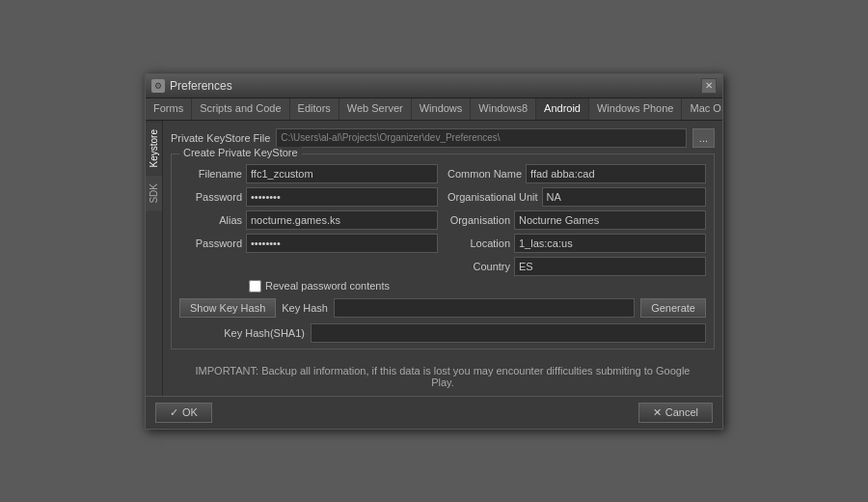 This screenshot has height=502, width=868. What do you see at coordinates (702, 109) in the screenshot?
I see `tab-macosx: Mac OS X` at bounding box center [702, 109].